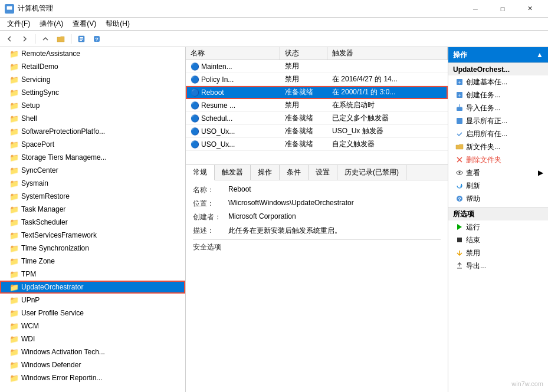 This screenshot has width=548, height=392. What do you see at coordinates (460, 173) in the screenshot?
I see `view-icon` at bounding box center [460, 173].